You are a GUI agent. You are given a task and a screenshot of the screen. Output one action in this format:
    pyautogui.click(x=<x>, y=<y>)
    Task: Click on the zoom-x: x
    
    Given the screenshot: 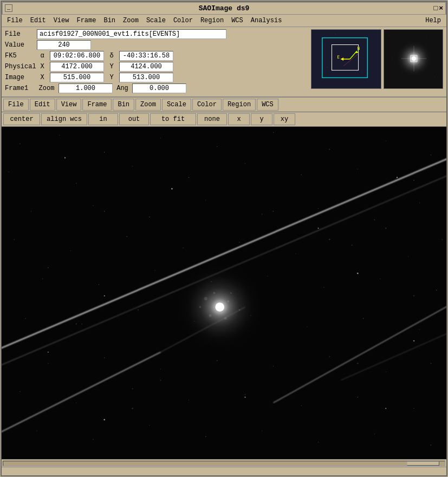 What is the action you would take?
    pyautogui.click(x=239, y=119)
    